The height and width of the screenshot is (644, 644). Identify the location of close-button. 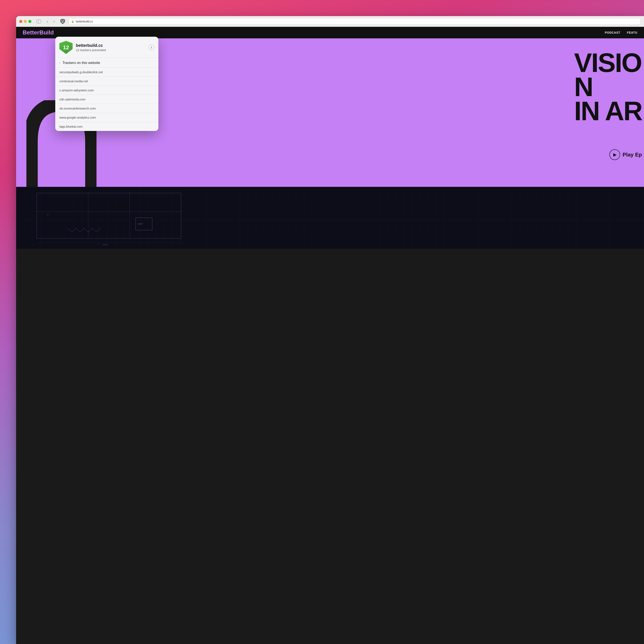
(21, 21).